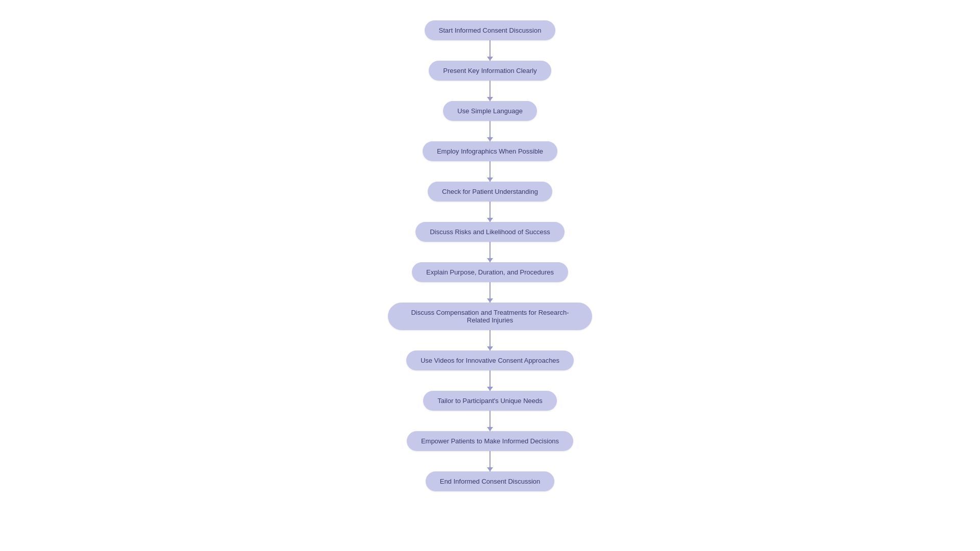 This screenshot has height=551, width=980. I want to click on node-discuss-risks: Discuss Risks and Likelihood of Success, so click(490, 232).